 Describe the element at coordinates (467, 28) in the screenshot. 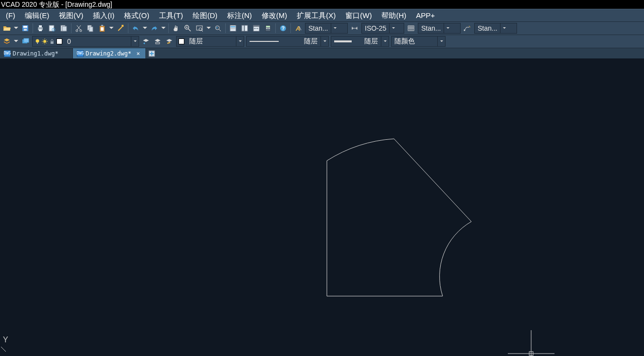

I see `mleaderstyle-icon` at that location.